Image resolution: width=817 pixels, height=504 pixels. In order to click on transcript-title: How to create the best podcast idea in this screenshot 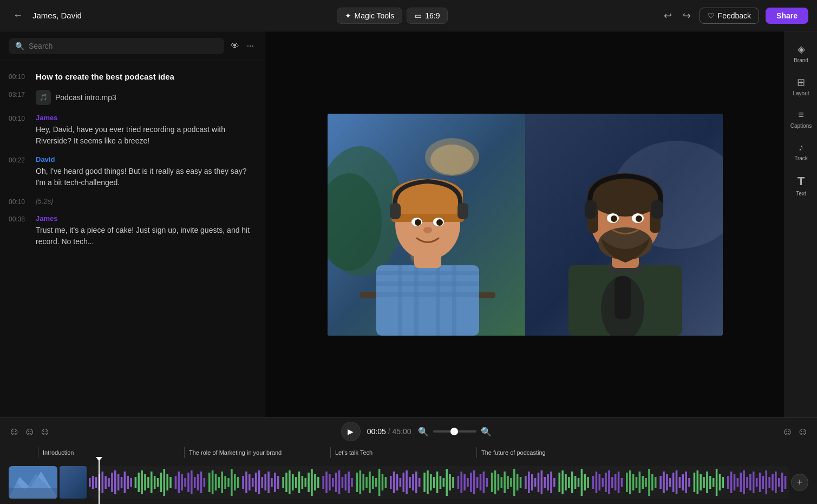, I will do `click(146, 77)`.